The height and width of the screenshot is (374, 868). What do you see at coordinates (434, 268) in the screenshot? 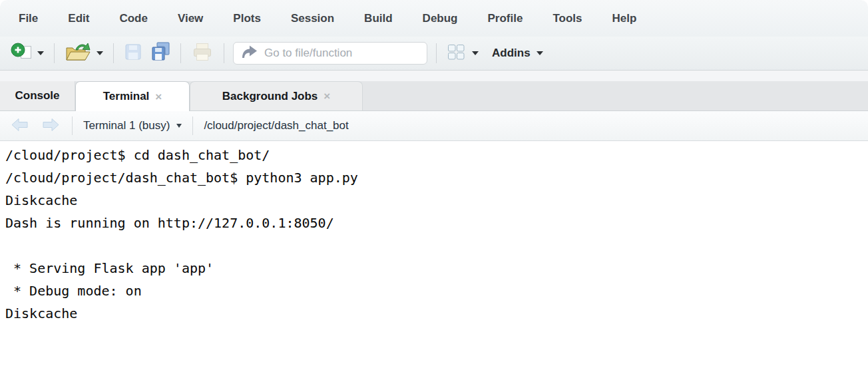
I see `terminal-line: * Serving Flask app 'app'` at bounding box center [434, 268].